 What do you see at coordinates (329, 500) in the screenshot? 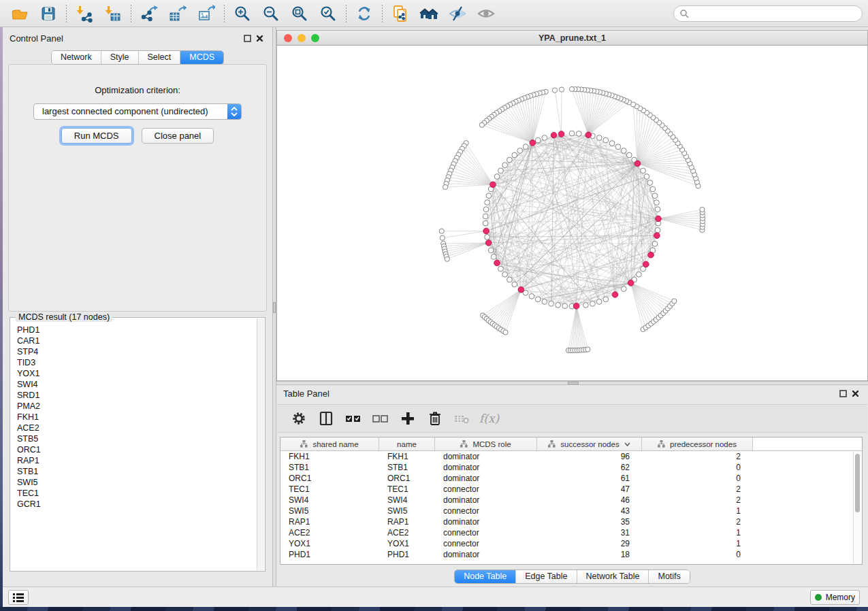
I see `table-cell: SWI4` at bounding box center [329, 500].